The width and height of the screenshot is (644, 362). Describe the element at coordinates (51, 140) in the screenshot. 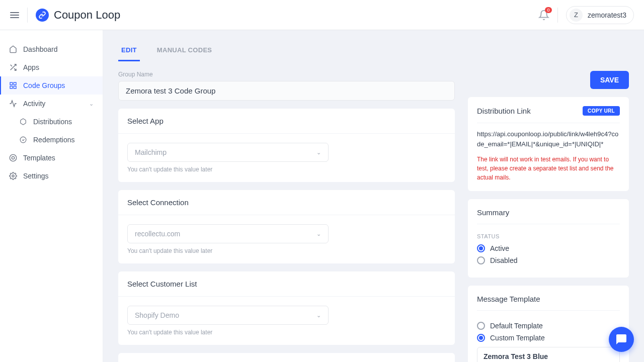

I see `sidebar-item-redemptions: Redemptions` at that location.